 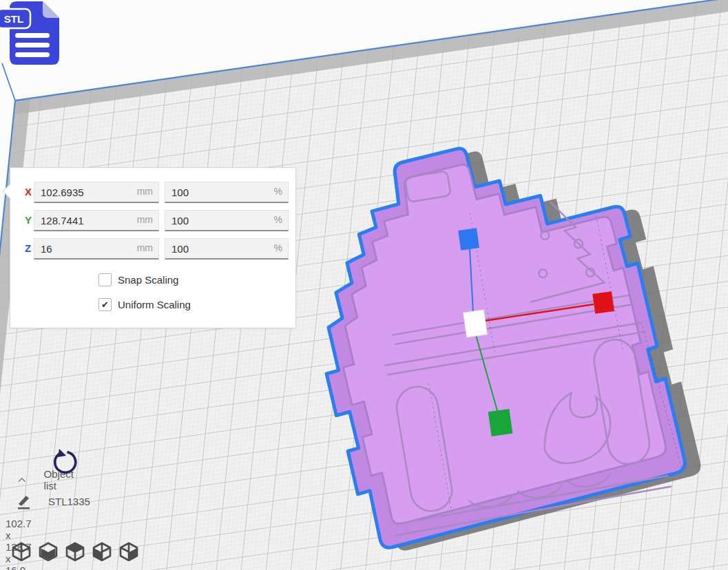 What do you see at coordinates (21, 551) in the screenshot?
I see `view-3d-button` at bounding box center [21, 551].